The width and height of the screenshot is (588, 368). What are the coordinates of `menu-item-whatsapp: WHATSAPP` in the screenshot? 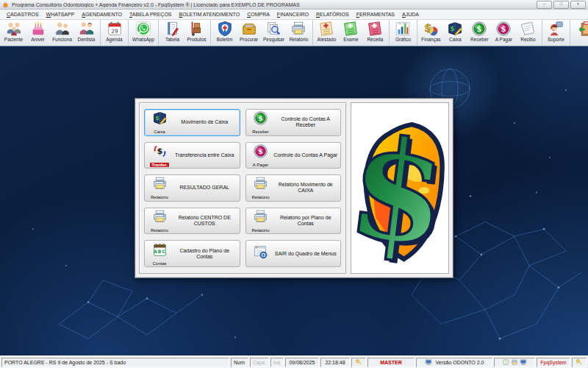 It's located at (60, 15).